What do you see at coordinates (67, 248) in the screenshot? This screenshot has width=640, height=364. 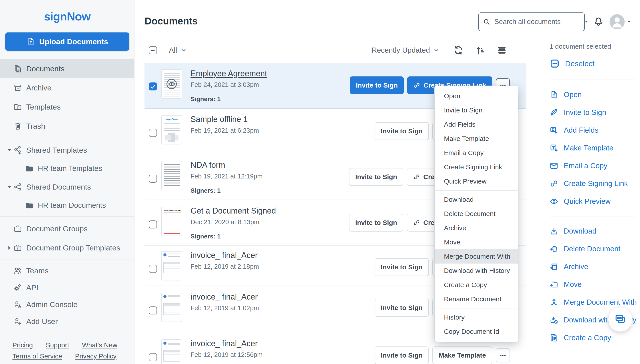 I see `sidebar-item-document-group-templates: Document Group Templates` at bounding box center [67, 248].